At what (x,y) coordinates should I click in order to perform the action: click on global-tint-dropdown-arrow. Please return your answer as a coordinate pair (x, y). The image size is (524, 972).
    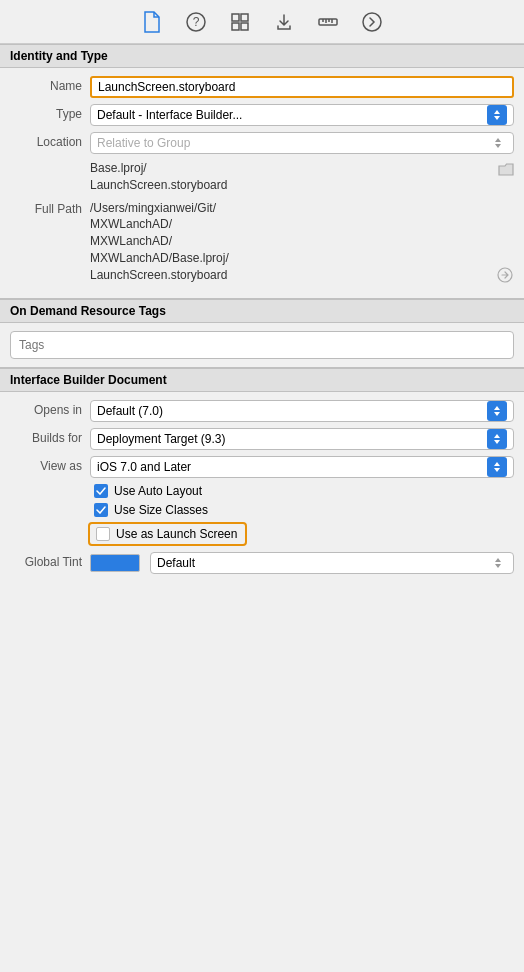
    Looking at the image, I should click on (498, 563).